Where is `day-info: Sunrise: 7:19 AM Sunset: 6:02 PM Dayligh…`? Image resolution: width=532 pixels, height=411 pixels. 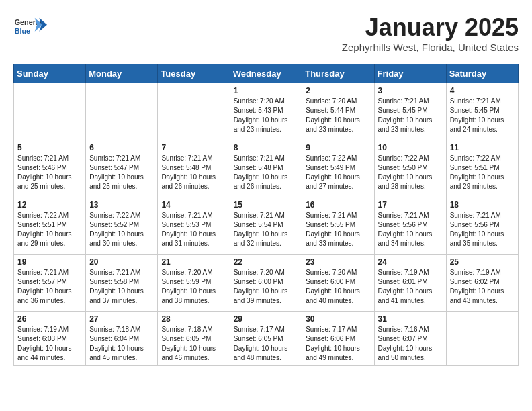
day-info: Sunrise: 7:19 AM Sunset: 6:02 PM Dayligh… is located at coordinates (482, 287).